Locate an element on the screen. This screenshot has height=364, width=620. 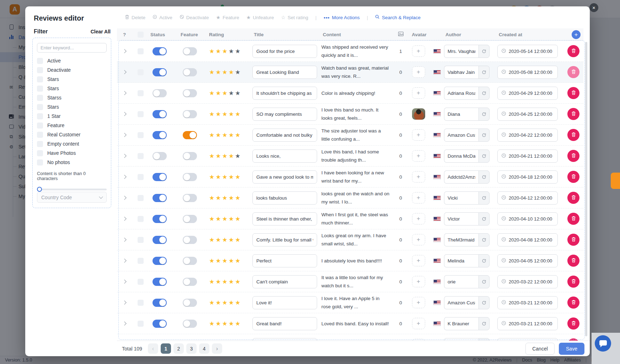
more-actions-button: •••More Actions is located at coordinates (341, 18).